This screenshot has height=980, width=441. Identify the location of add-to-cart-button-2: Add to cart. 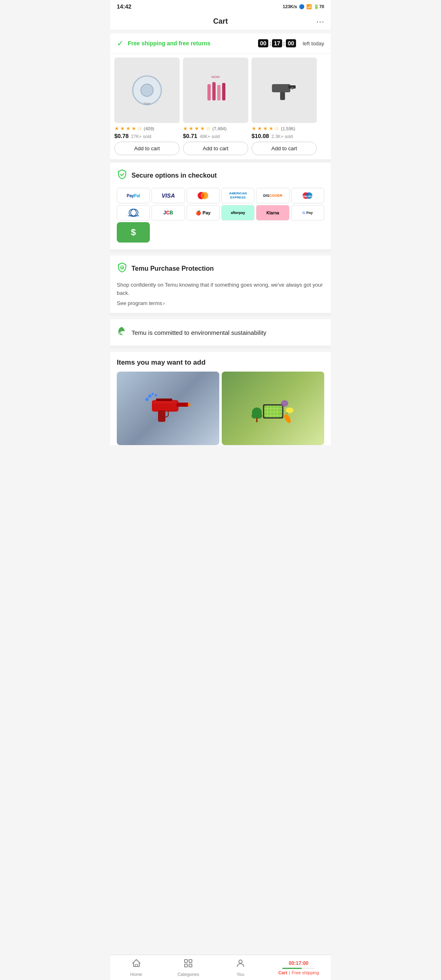
(216, 149).